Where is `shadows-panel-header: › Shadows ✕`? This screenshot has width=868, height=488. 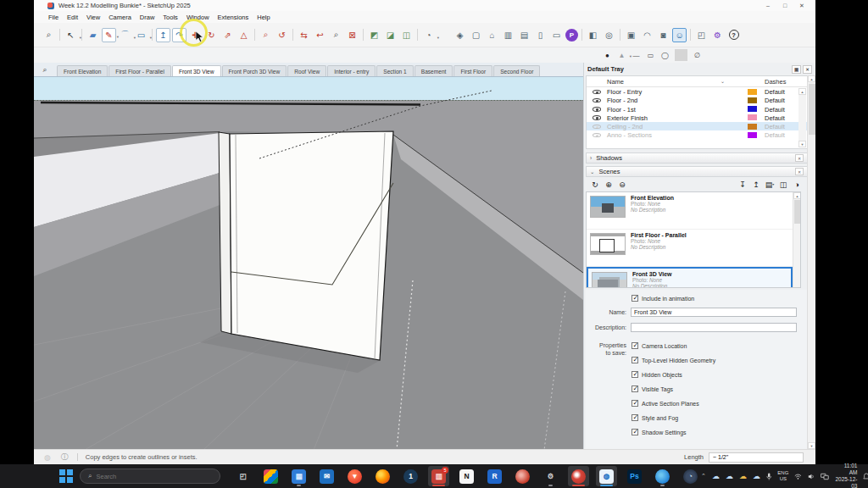
shadows-panel-header: › Shadows ✕ is located at coordinates (697, 158).